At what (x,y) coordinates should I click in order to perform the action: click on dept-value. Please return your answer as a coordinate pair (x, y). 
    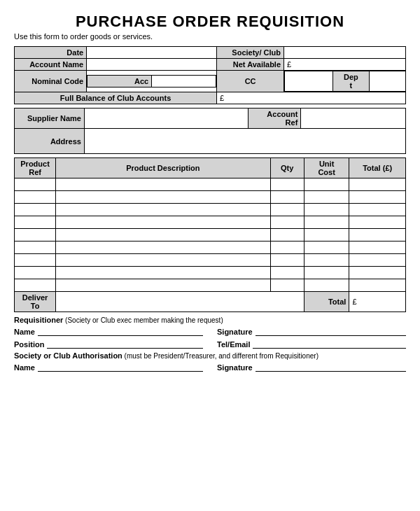
    Looking at the image, I should click on (387, 81).